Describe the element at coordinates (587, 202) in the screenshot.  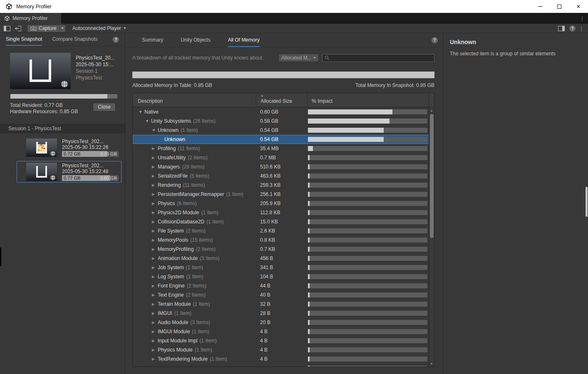
I see `window-scrollbar-thumb` at that location.